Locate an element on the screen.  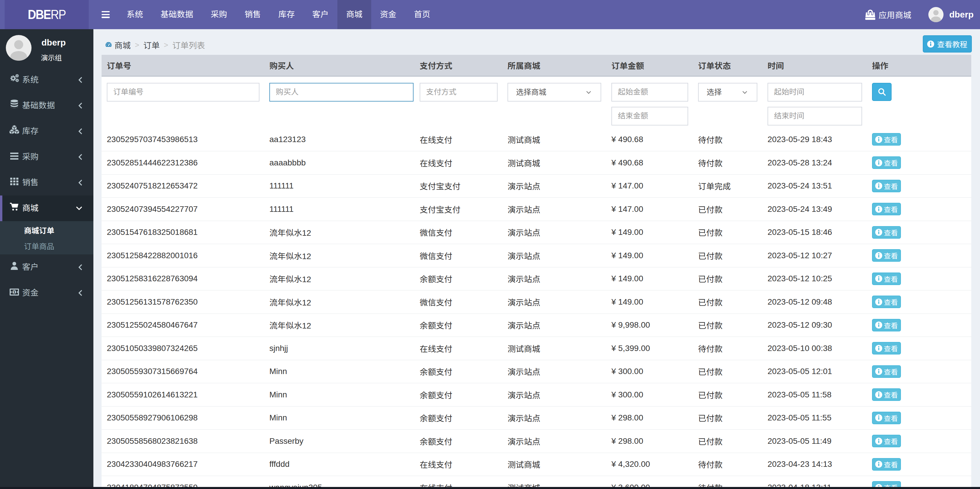
svg-text: 1 is located at coordinates (14, 292).